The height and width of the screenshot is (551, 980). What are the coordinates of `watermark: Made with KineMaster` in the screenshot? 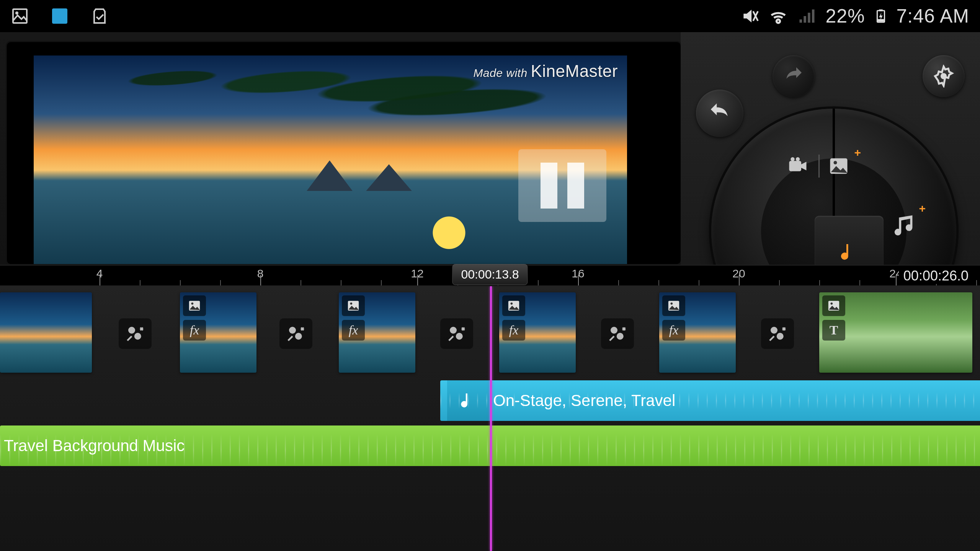 It's located at (546, 71).